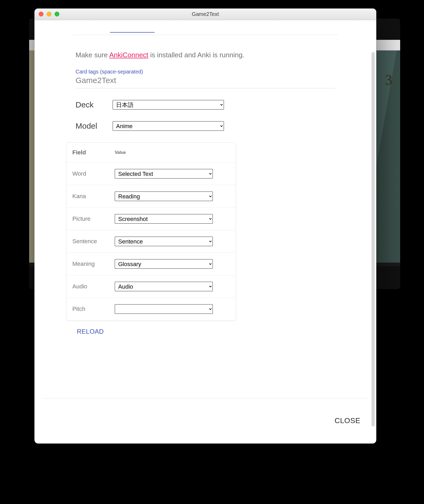 Image resolution: width=424 pixels, height=504 pixels. I want to click on field-value-select: Screenshot, so click(164, 219).